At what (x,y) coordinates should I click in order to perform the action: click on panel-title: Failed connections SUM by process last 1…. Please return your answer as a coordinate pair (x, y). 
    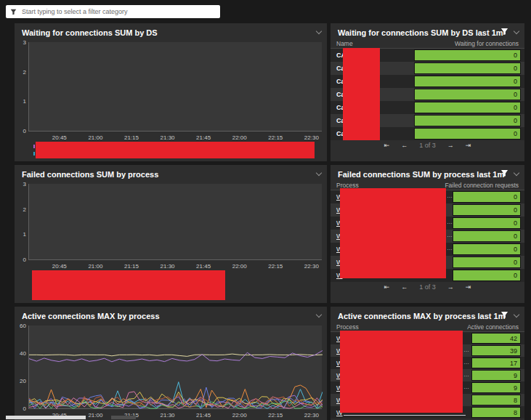
    Looking at the image, I should click on (421, 174).